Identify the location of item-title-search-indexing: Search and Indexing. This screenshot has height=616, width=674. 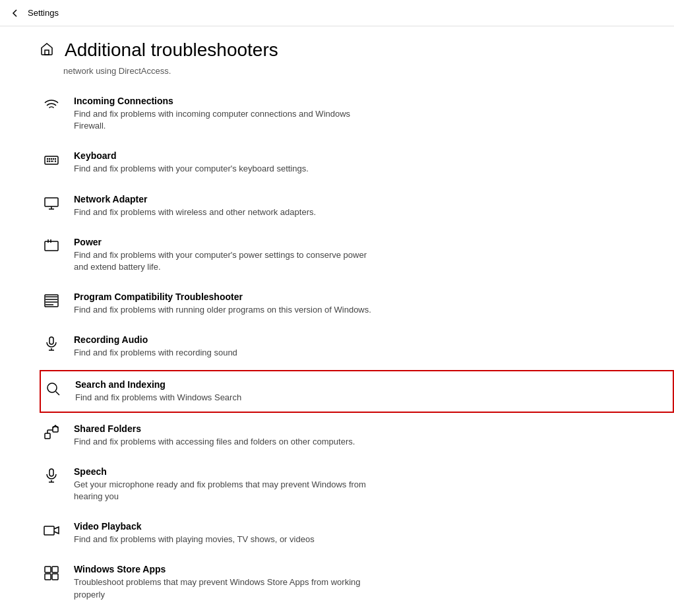
(158, 385).